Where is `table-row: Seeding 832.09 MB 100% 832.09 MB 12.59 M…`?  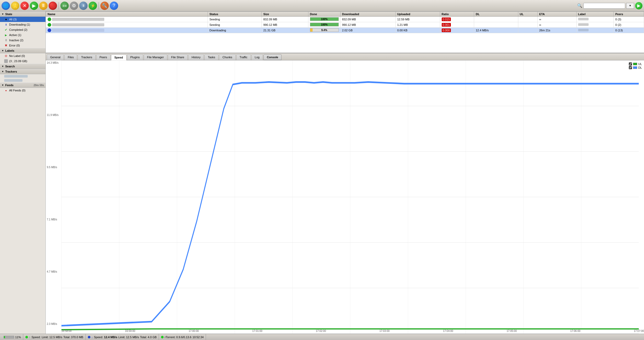 table-row: Seeding 832.09 MB 100% 832.09 MB 12.59 M… is located at coordinates (345, 19).